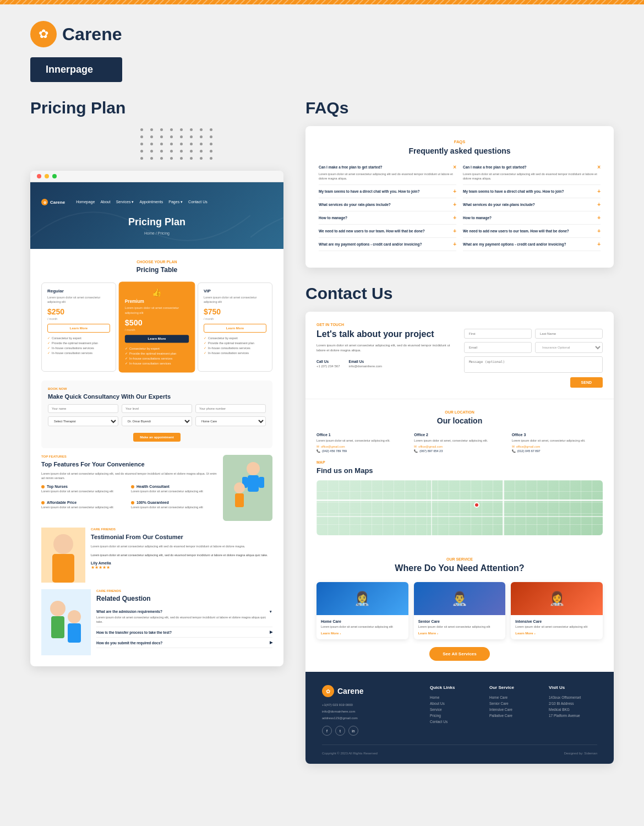 Image resolution: width=644 pixels, height=826 pixels. I want to click on faq-row-question-0: Can I make a free plan to get started? ×, so click(388, 167).